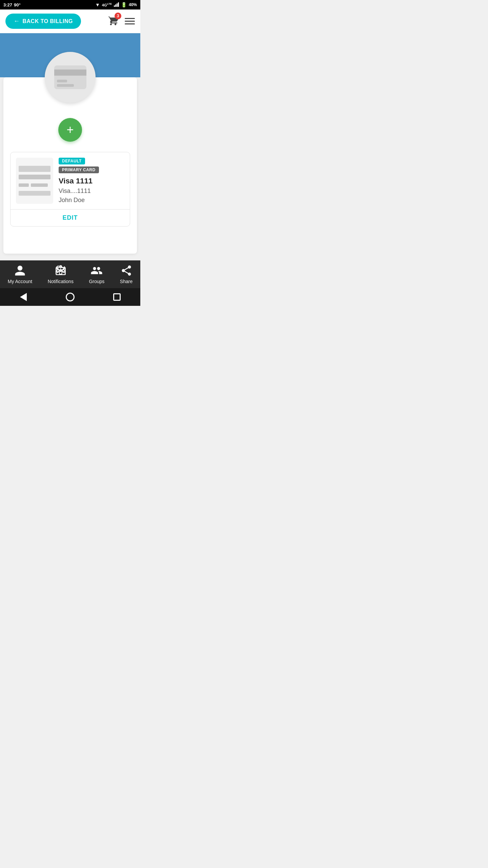 The width and height of the screenshot is (488, 868). I want to click on card-chip-area, so click(35, 185).